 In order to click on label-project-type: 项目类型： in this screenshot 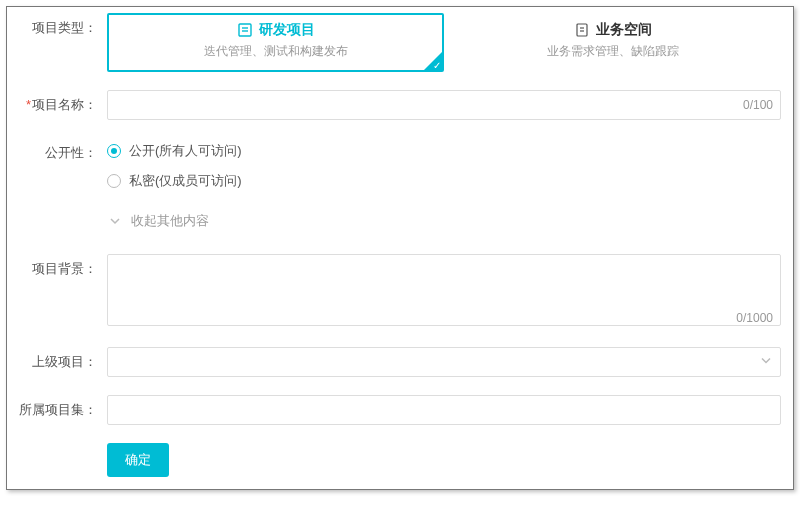, I will do `click(58, 25)`.